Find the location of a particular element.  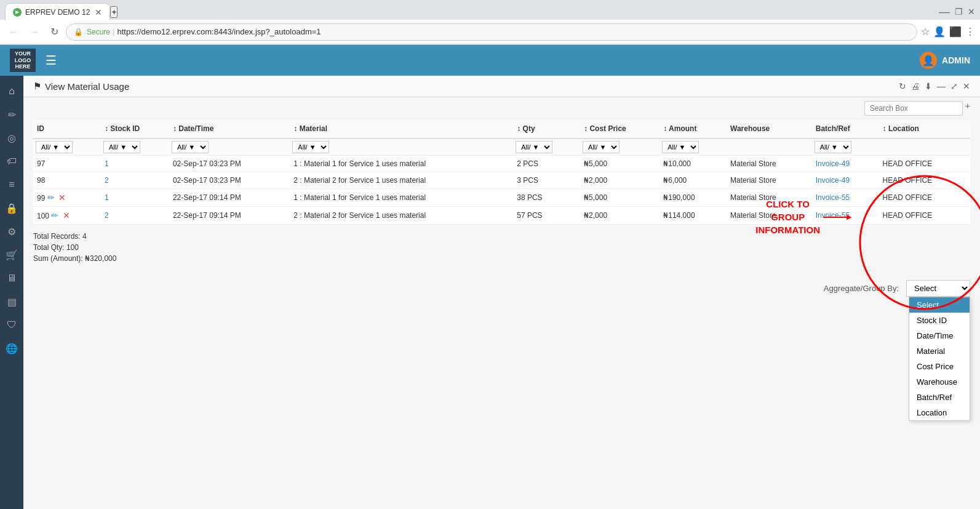

filter-batch-ref-select: All/ ▼ is located at coordinates (833, 147).